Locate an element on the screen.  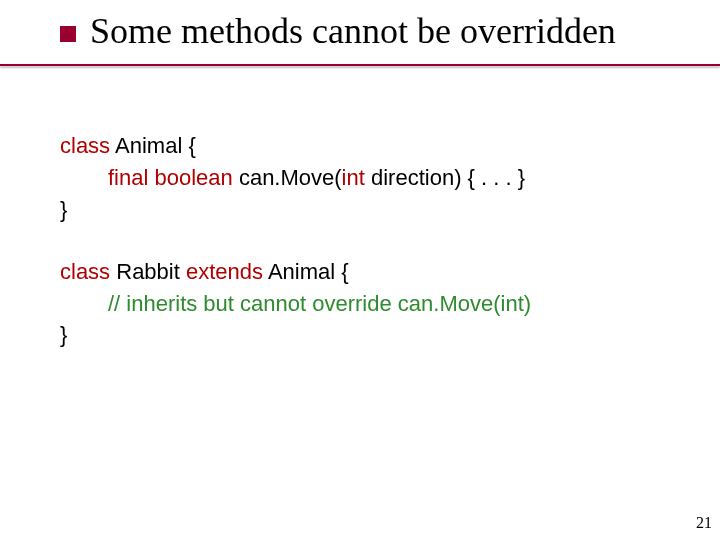
keyword-final-boolean: final boolean is located at coordinates (170, 178).